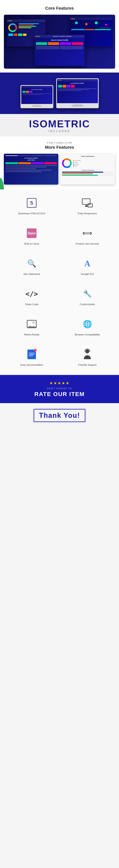 This screenshot has width=119, height=868. I want to click on feature-responsive: Fully Responsive, so click(87, 206).